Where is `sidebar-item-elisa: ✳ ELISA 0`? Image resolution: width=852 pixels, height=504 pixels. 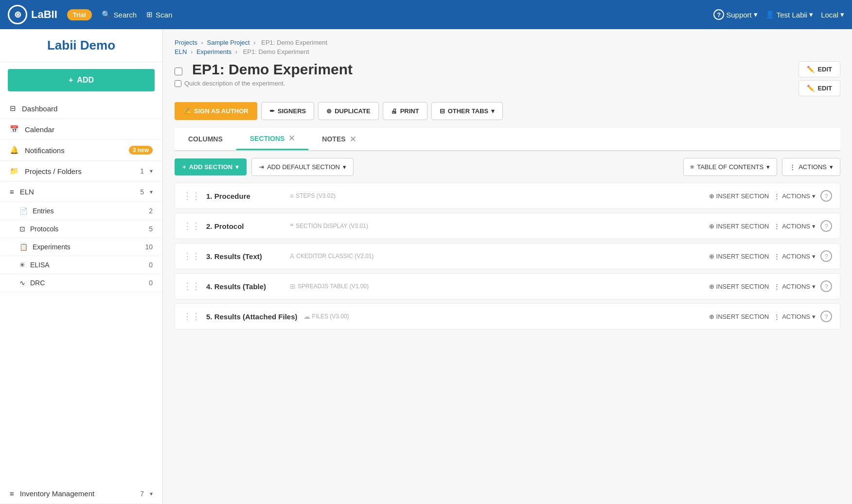 sidebar-item-elisa: ✳ ELISA 0 is located at coordinates (81, 265).